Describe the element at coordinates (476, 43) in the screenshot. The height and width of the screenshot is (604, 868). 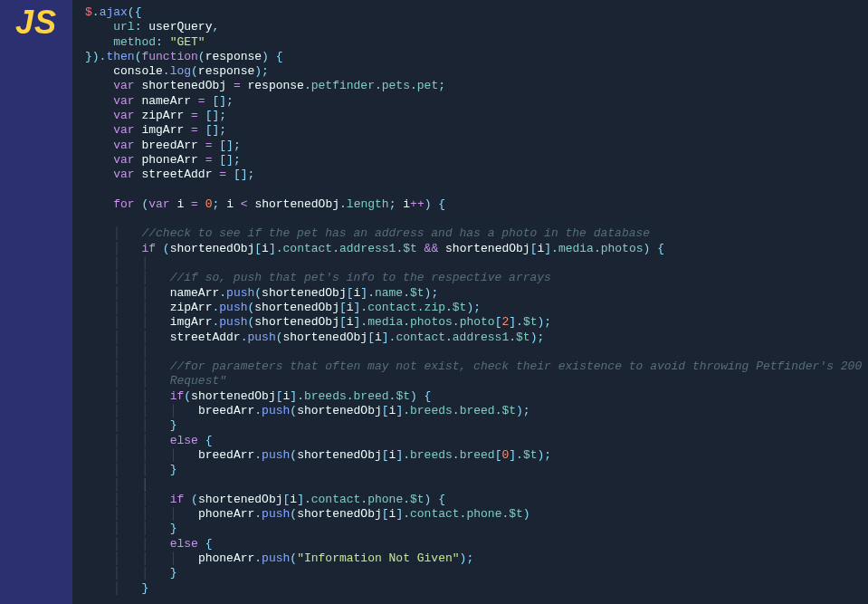
I see `code-line: method: "GET"` at that location.